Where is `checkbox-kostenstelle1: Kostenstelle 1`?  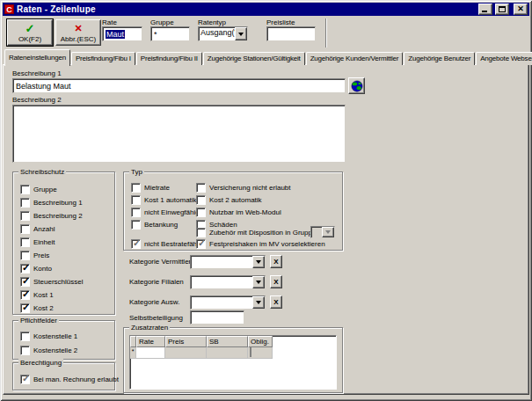 checkbox-kostenstelle1: Kostenstelle 1 is located at coordinates (49, 336).